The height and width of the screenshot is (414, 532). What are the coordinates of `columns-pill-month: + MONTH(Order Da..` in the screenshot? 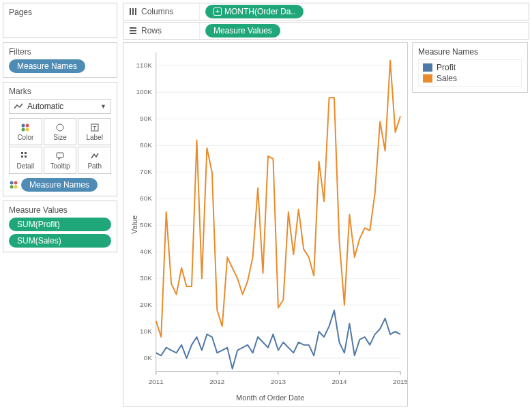 It's located at (254, 12).